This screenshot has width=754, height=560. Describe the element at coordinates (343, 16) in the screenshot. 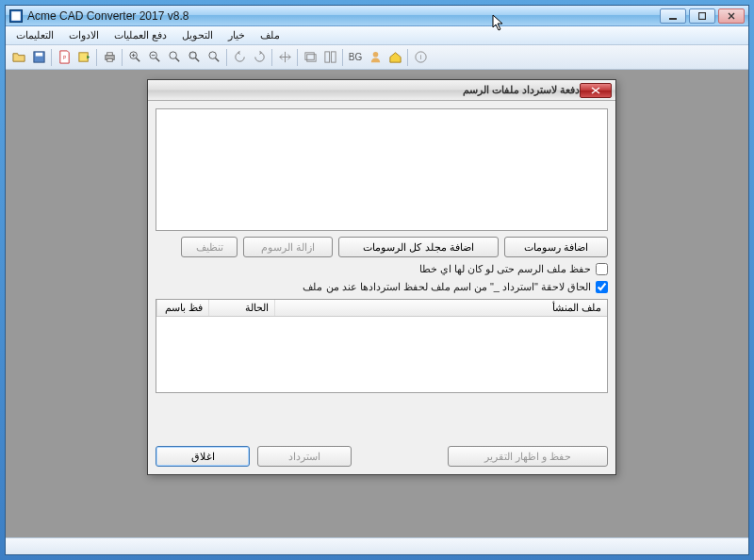

I see `window-title: Acme CAD Converter 2017 v8.8` at that location.